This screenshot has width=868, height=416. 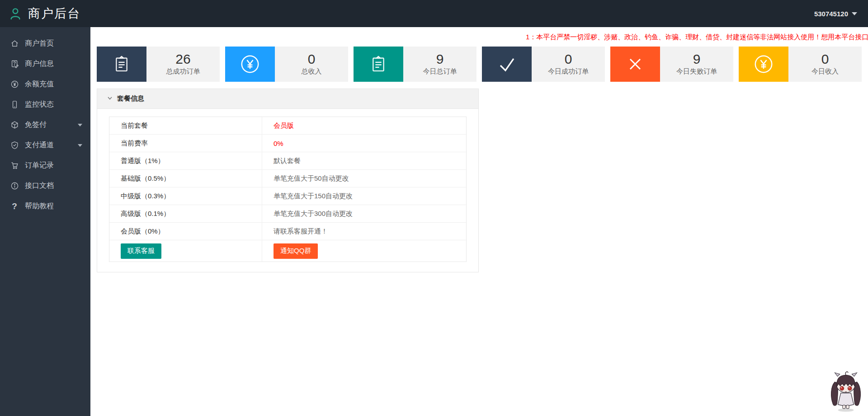 What do you see at coordinates (14, 64) in the screenshot?
I see `merchant-info-icon` at bounding box center [14, 64].